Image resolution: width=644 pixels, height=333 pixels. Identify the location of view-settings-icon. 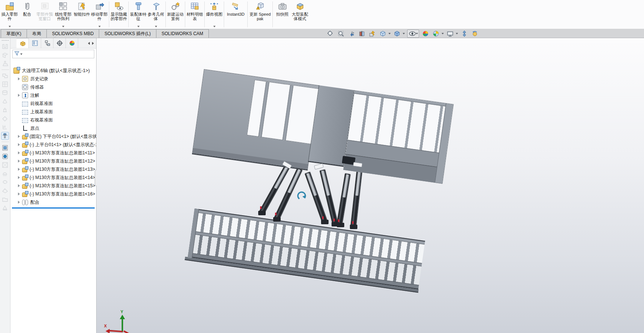
(450, 34).